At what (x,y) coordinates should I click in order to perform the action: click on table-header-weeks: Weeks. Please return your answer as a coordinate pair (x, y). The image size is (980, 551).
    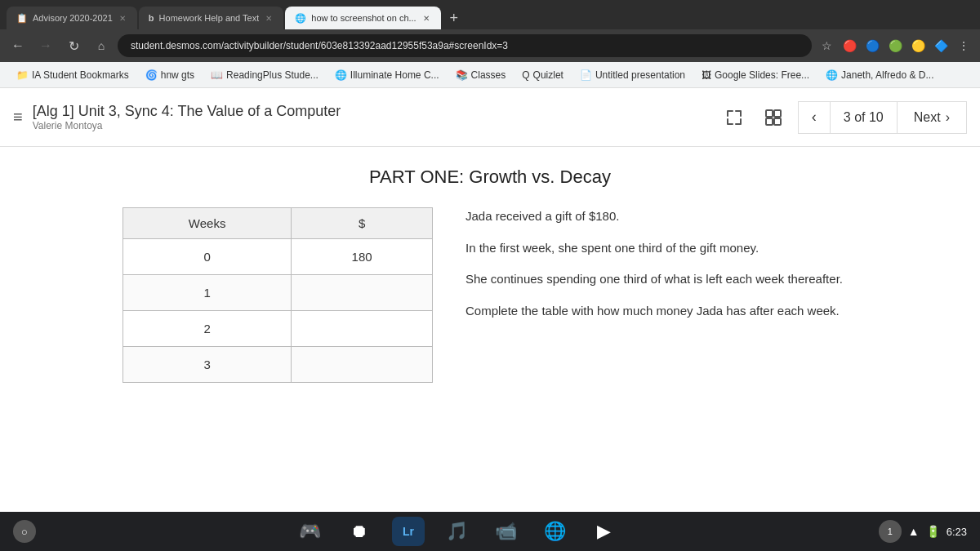
    Looking at the image, I should click on (207, 224).